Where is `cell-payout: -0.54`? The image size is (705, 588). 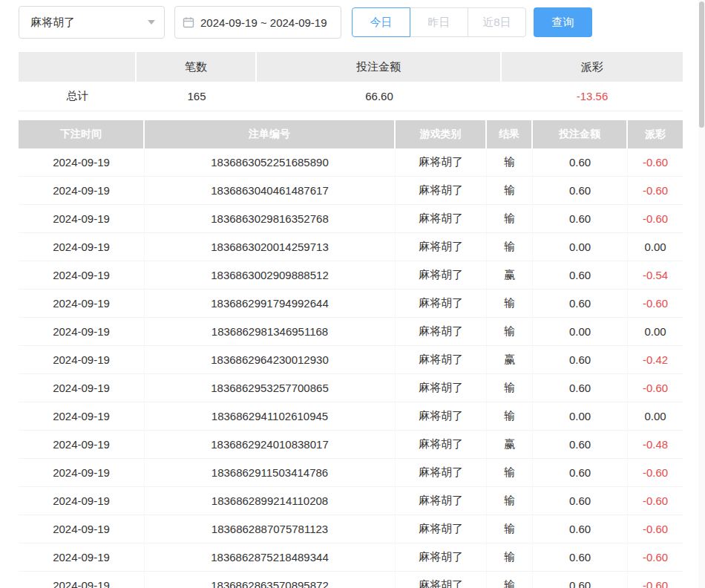
cell-payout: -0.54 is located at coordinates (655, 275).